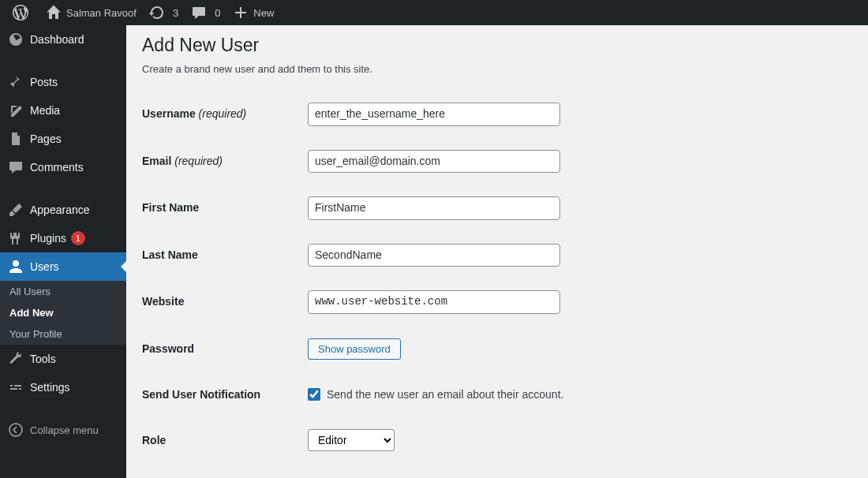 This screenshot has height=478, width=868. Describe the element at coordinates (16, 387) in the screenshot. I see `settings-icon` at that location.